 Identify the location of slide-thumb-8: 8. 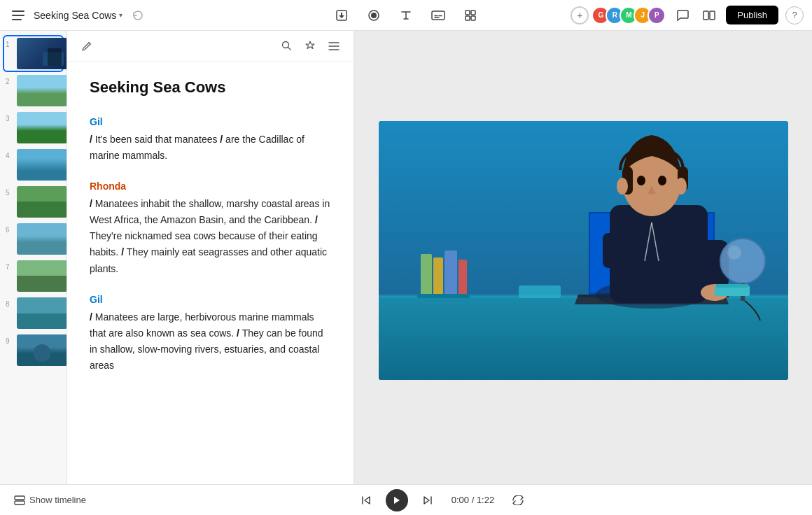
(34, 313).